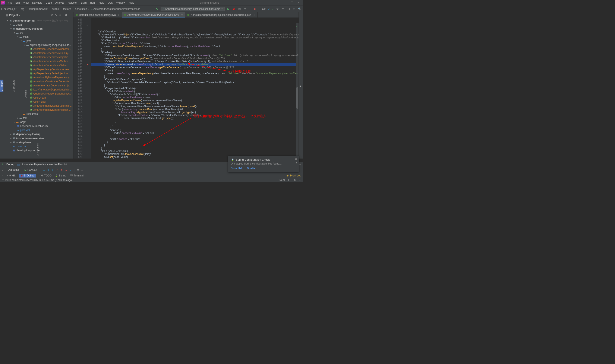  I want to click on tree-target: target, so click(23, 122).